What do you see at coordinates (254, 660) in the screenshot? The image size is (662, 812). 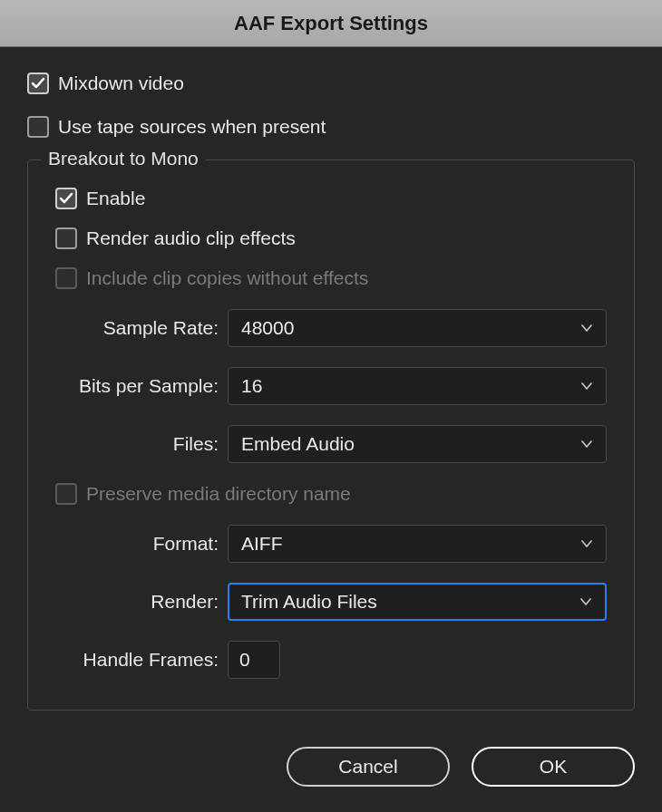 I see `handle-frames-input: 0` at bounding box center [254, 660].